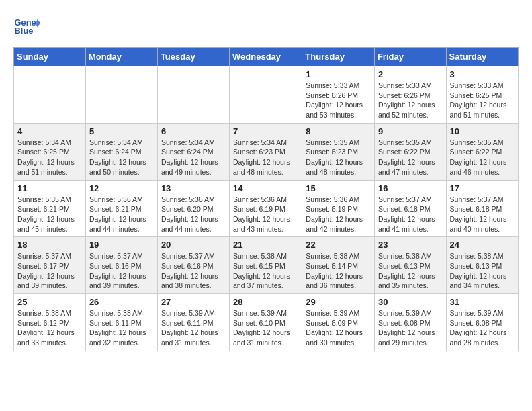 The image size is (532, 411). I want to click on day-info: Sunrise: 5:35 AM Sunset: 6:23 PM Dayligh…, so click(339, 157).